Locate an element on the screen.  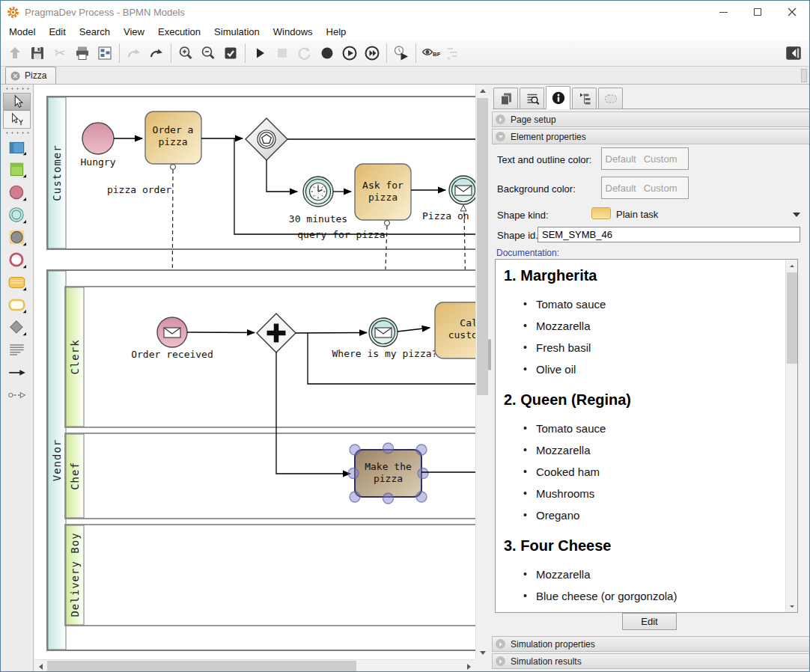
undo-icon is located at coordinates (134, 53).